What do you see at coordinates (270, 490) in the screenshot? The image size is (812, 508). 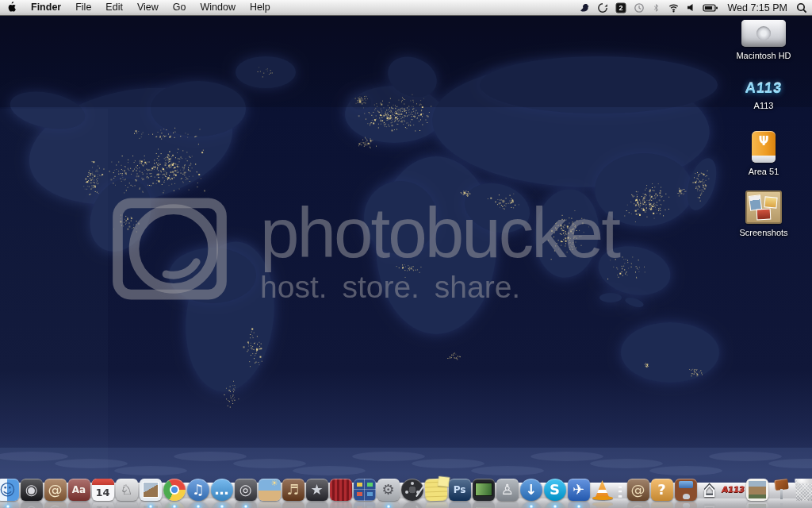 I see `dock-iphoto: ☀` at bounding box center [270, 490].